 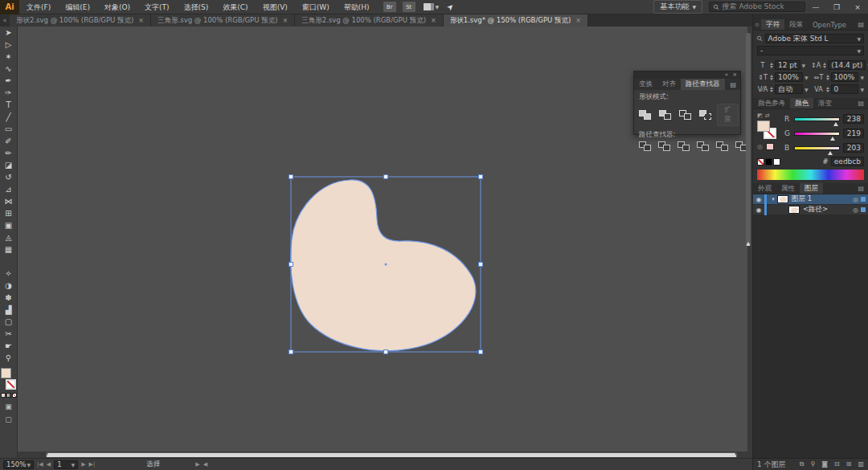 I want to click on channel-value-field: 238, so click(x=854, y=119).